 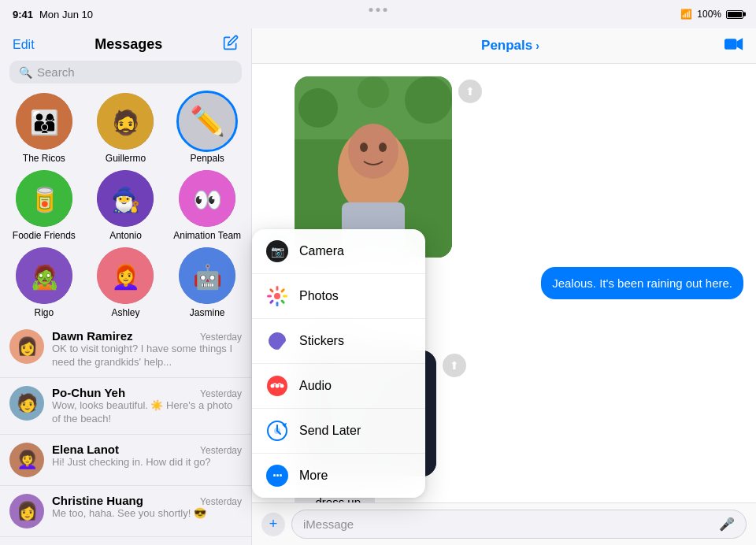 What do you see at coordinates (126, 43) in the screenshot?
I see `sidebar-header: Edit Messages` at bounding box center [126, 43].